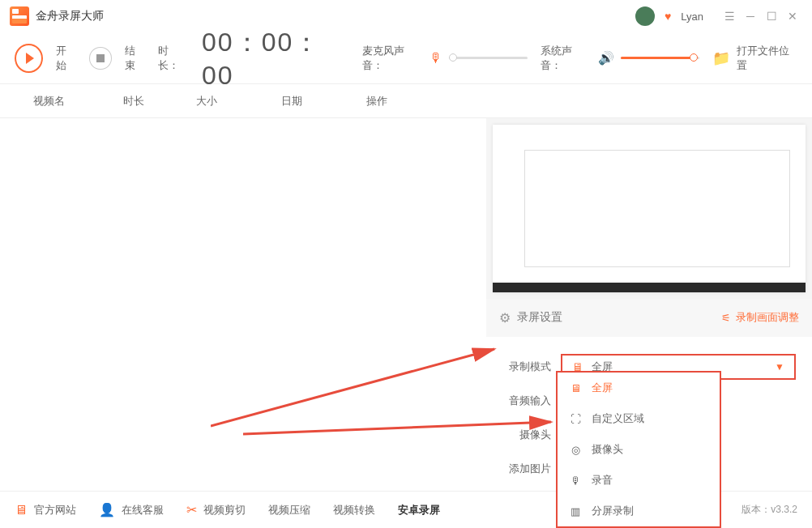 The width and height of the screenshot is (812, 528). I want to click on th-name: 视频名, so click(49, 101).